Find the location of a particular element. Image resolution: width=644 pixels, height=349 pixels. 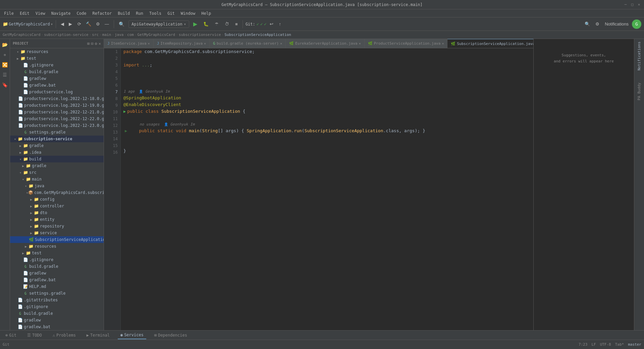

menu-item-navigate: Navigate is located at coordinates (61, 13).